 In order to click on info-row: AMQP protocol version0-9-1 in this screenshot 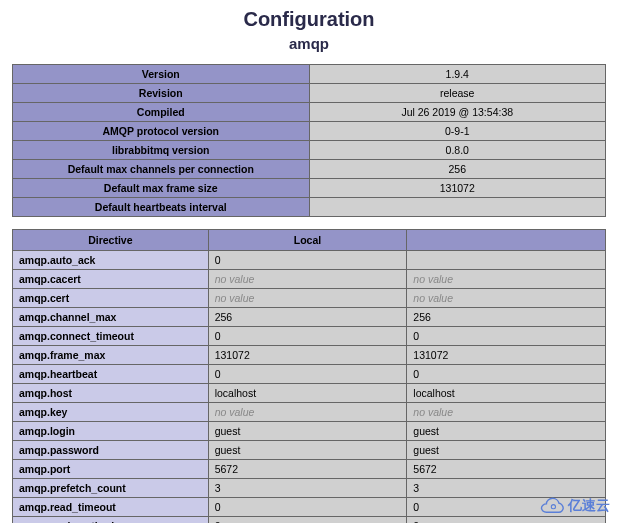, I will do `click(310, 132)`.